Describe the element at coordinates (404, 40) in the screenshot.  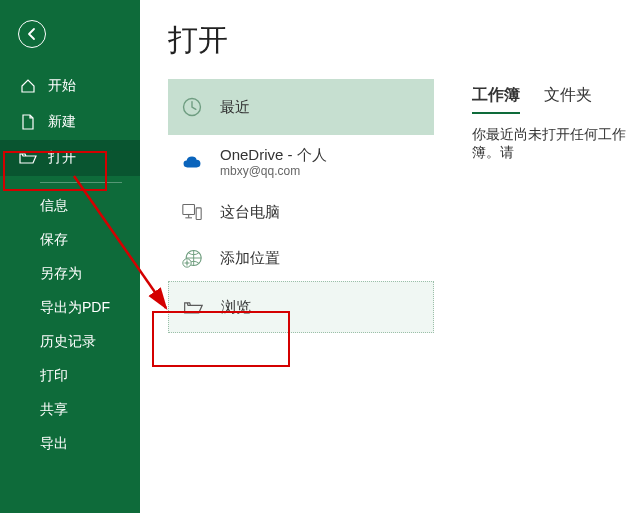
I see `page-title: 打开` at that location.